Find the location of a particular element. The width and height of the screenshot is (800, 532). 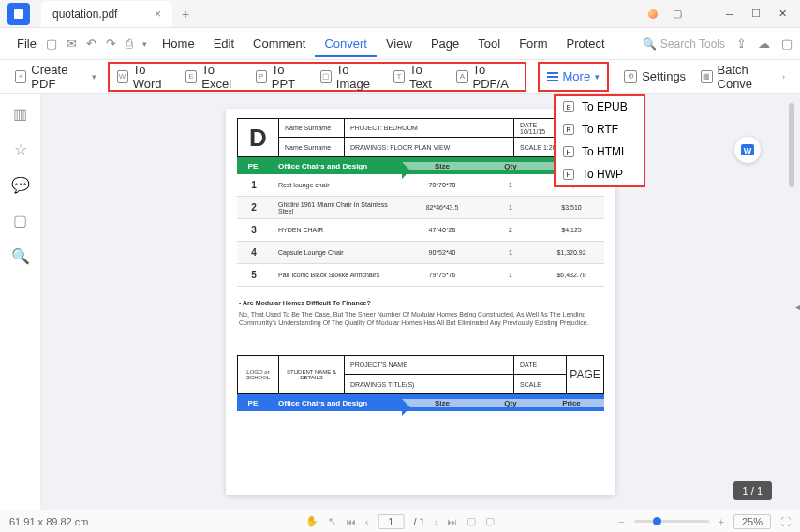

search-tools: 🔍 Search Tools is located at coordinates (684, 44).